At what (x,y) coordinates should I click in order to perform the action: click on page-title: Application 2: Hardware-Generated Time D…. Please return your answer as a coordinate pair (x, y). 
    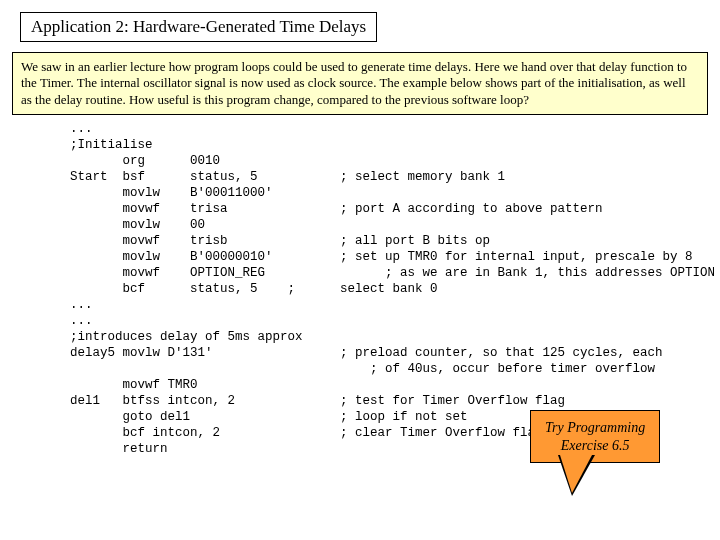
    Looking at the image, I should click on (198, 26).